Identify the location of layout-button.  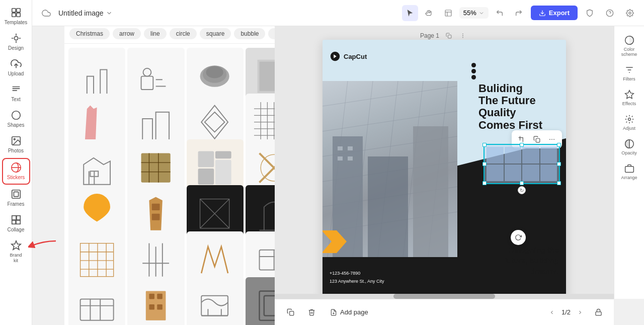
(448, 13).